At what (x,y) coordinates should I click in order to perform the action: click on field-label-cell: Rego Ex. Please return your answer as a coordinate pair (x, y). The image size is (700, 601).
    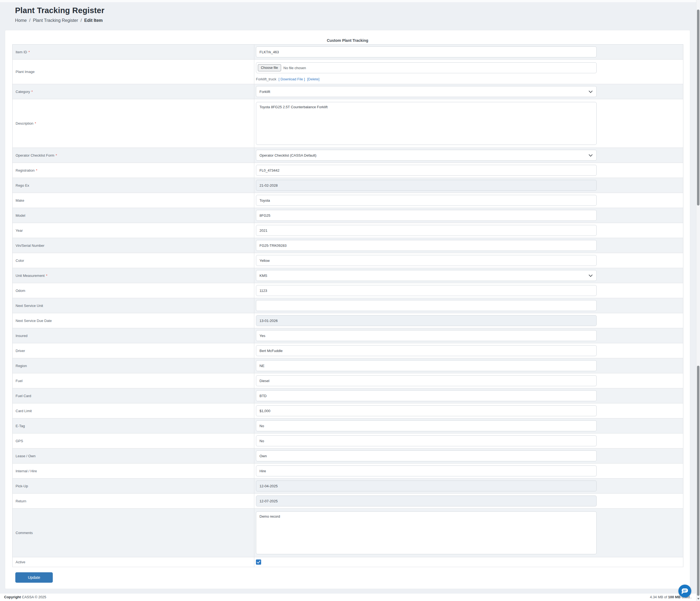
    Looking at the image, I should click on (133, 185).